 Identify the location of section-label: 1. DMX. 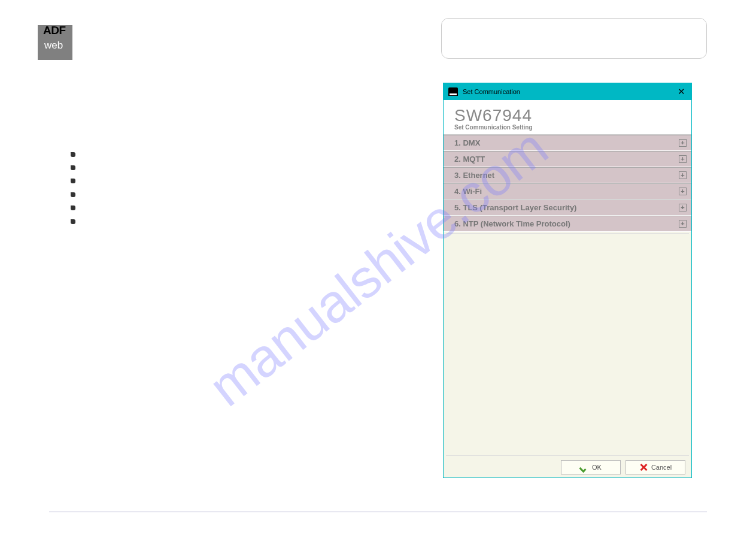
(467, 143).